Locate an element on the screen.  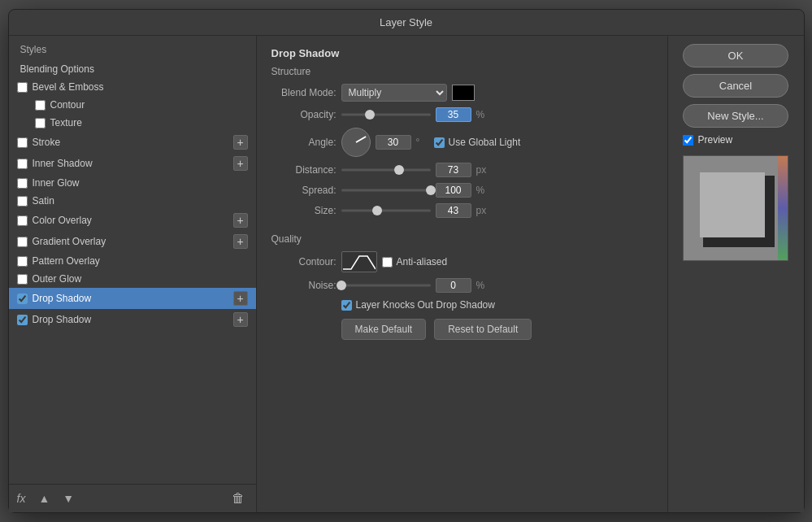
layer-knocks-checkbox is located at coordinates (346, 306).